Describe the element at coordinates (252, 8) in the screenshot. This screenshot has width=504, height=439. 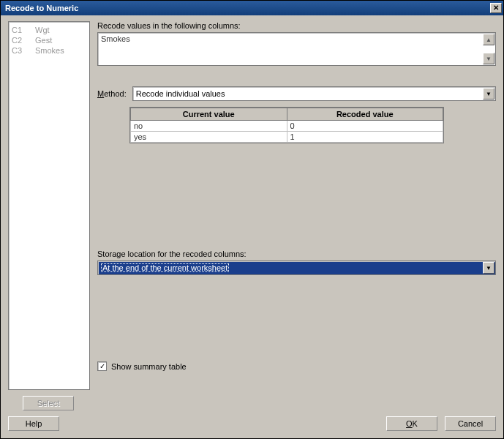
I see `titlebar: Recode to Numeric ✕` at that location.